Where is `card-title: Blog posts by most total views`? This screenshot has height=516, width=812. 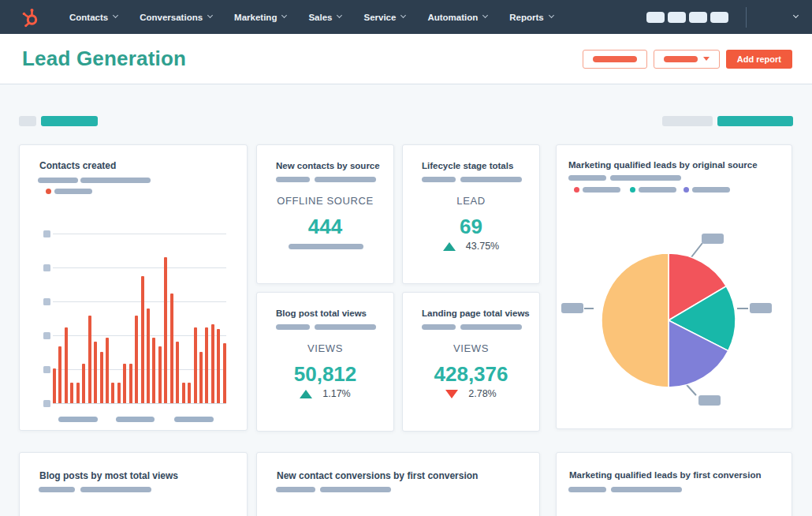 card-title: Blog posts by most total views is located at coordinates (109, 476).